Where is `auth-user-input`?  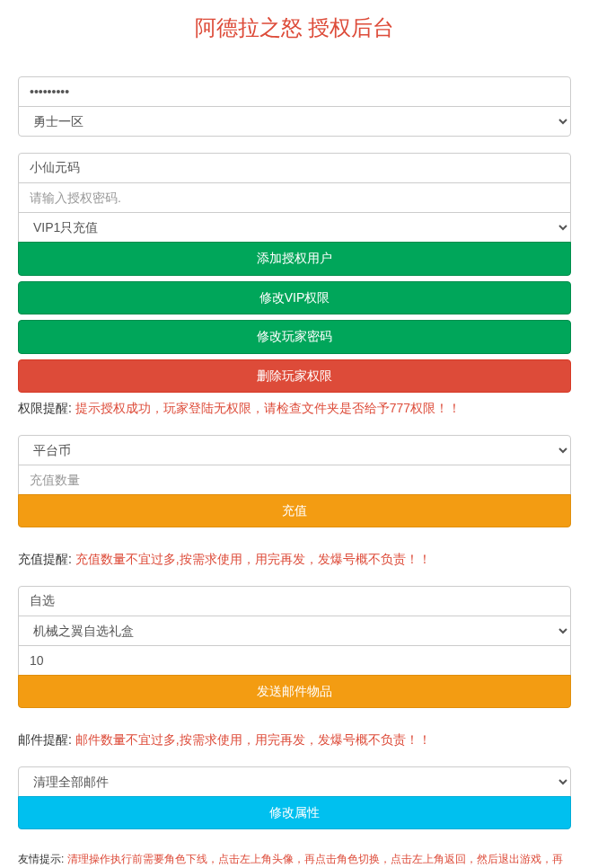 auth-user-input is located at coordinates (294, 168).